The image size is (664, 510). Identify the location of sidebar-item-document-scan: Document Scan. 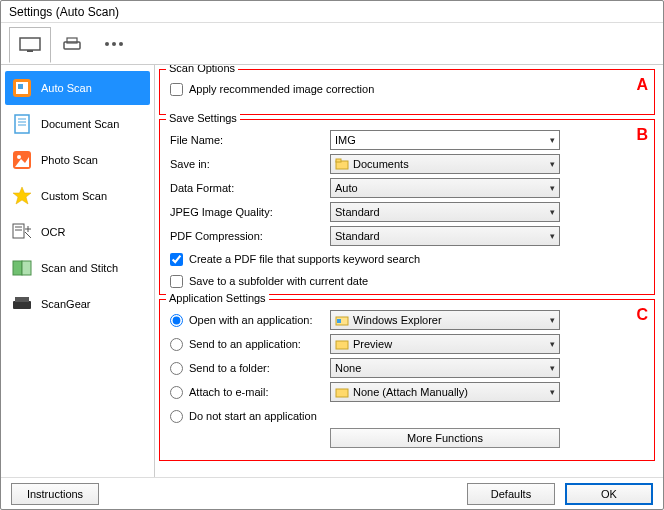
(78, 124).